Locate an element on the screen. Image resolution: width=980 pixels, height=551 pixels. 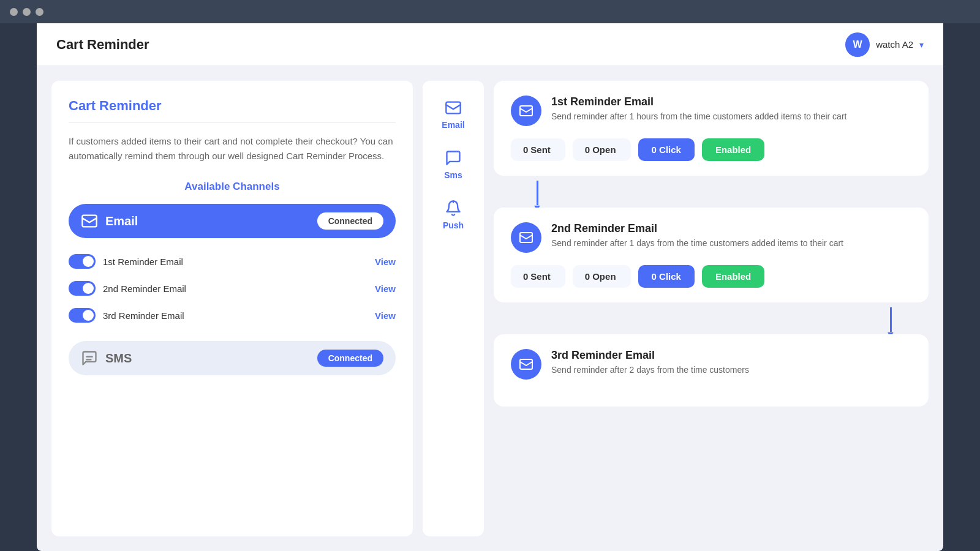
reminder-3-title: 3rd Reminder Email is located at coordinates (650, 355).